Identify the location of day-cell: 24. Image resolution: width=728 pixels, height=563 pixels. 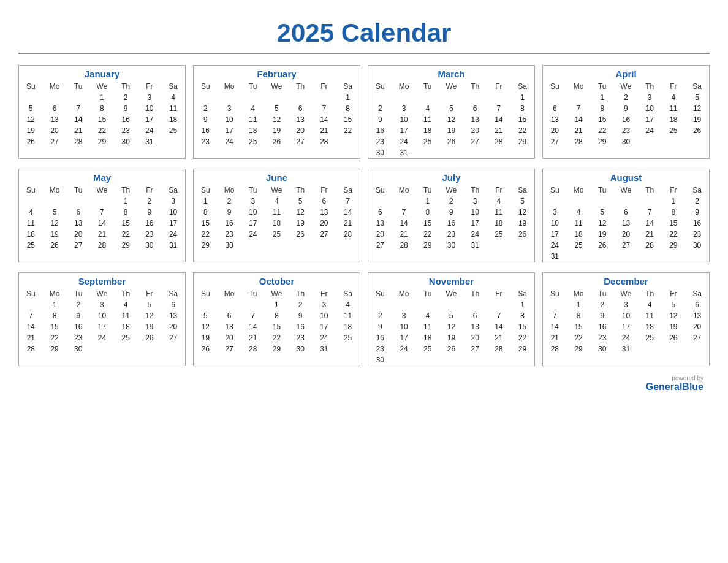
(404, 349).